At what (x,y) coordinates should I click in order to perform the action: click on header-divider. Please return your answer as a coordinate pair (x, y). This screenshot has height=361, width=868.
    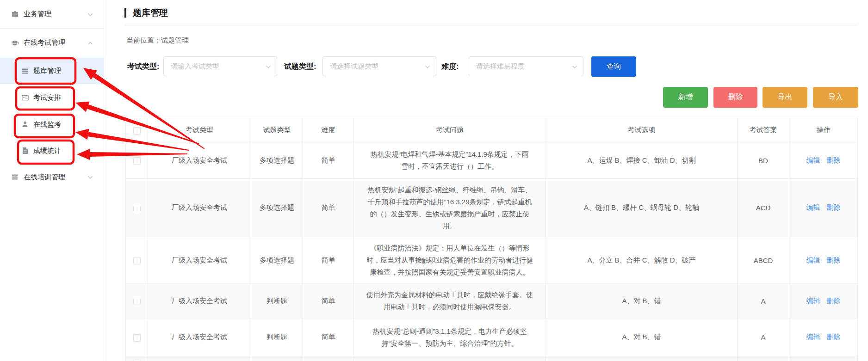
    Looking at the image, I should click on (491, 25).